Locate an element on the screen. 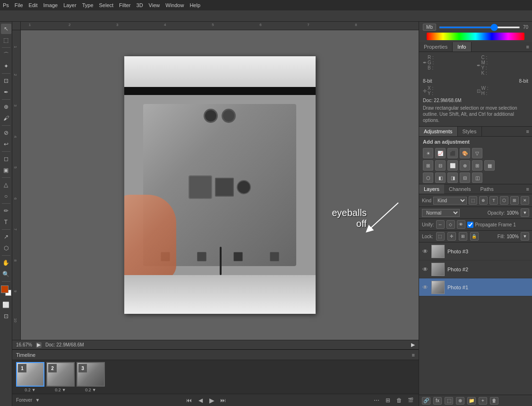 The image size is (532, 406). adj-levels: ⬛ is located at coordinates (453, 153).